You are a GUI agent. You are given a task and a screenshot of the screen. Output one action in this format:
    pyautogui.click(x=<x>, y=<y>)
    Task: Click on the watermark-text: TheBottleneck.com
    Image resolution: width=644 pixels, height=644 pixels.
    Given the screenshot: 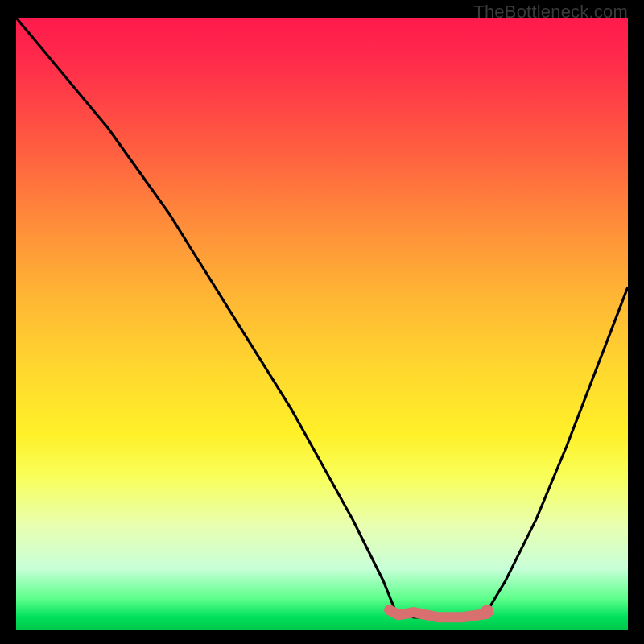 What is the action you would take?
    pyautogui.click(x=551, y=12)
    